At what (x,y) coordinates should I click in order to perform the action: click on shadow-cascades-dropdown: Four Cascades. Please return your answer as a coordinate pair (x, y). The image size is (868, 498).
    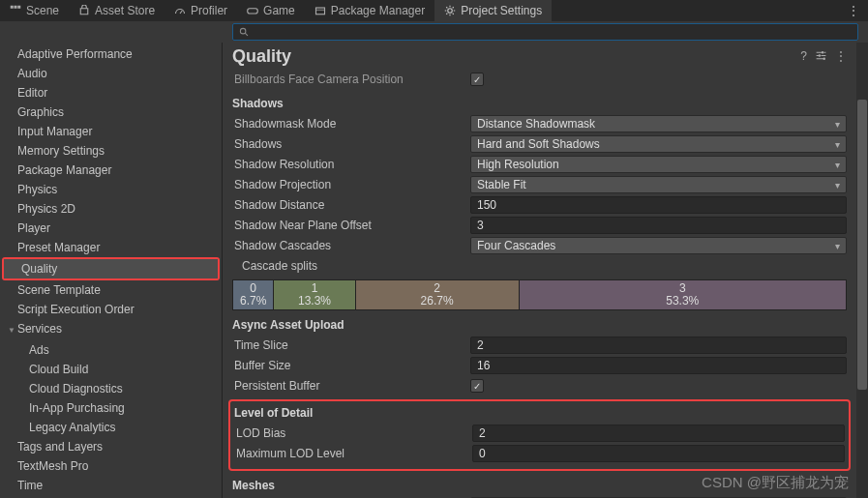
    Looking at the image, I should click on (658, 246).